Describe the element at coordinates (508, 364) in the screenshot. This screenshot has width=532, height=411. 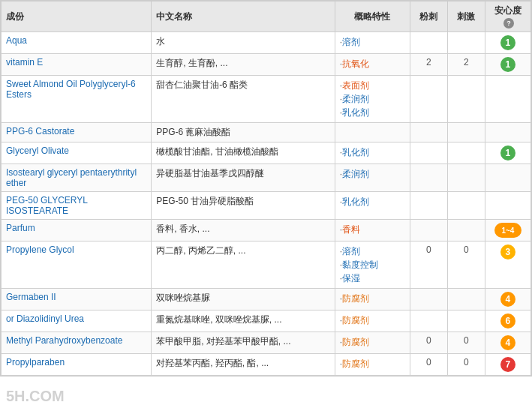
I see `safety-badge: 7` at that location.